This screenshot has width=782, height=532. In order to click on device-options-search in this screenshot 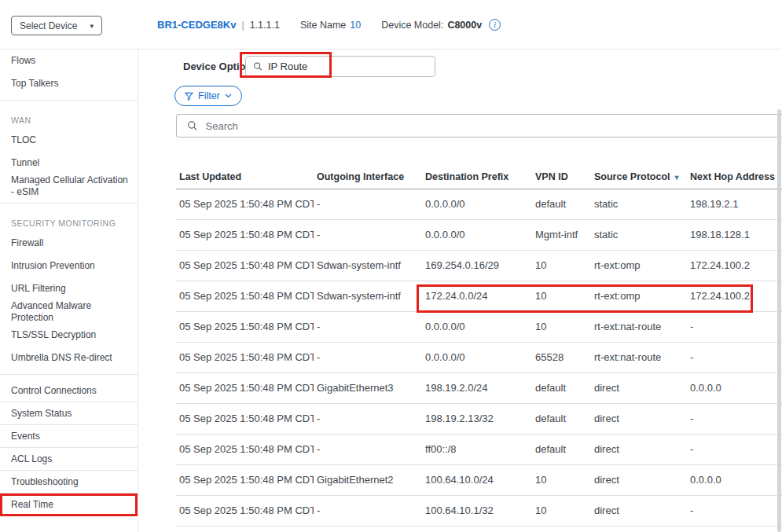, I will do `click(340, 66)`.